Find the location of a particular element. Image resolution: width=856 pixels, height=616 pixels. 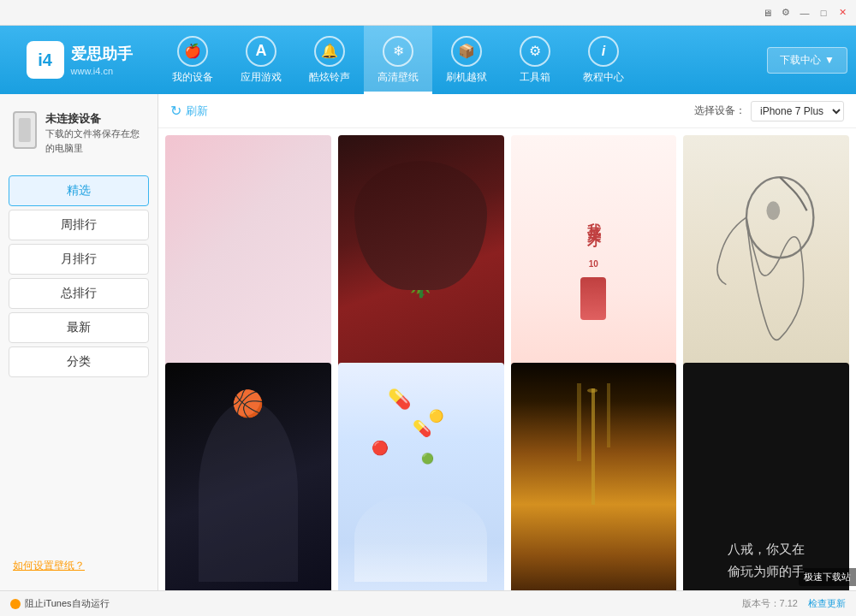

nav-icon-hd-wallpaper: ❄ is located at coordinates (398, 51).